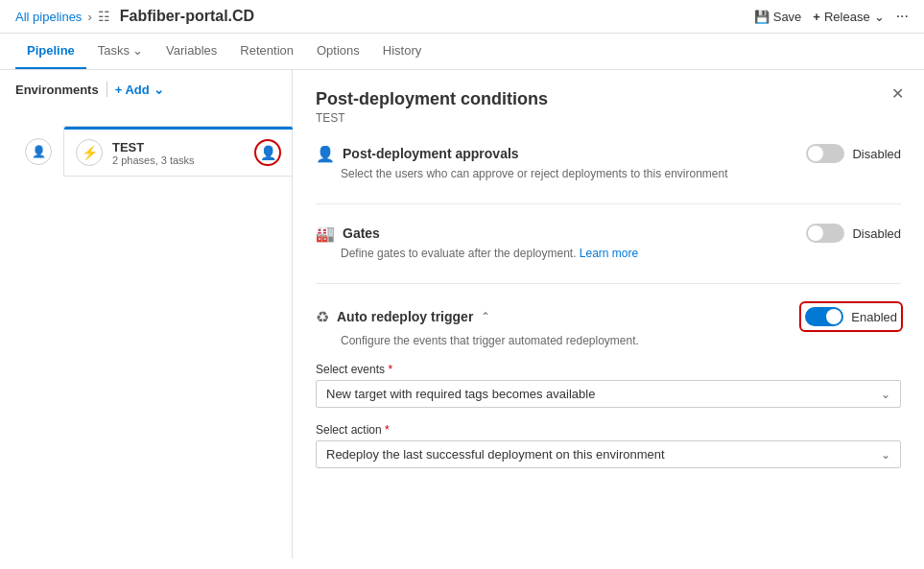 Image resolution: width=924 pixels, height=569 pixels. I want to click on approvals-toggle-label: Disabled, so click(877, 154).